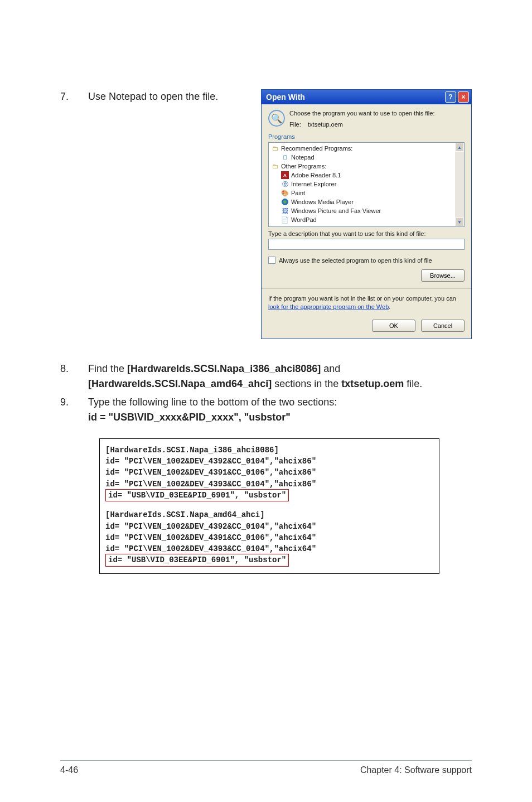 The image size is (532, 802). Describe the element at coordinates (269, 506) in the screenshot. I see `code-block: [HardwareIds.SCSI.Napa_i386_ahci8086] id…` at that location.